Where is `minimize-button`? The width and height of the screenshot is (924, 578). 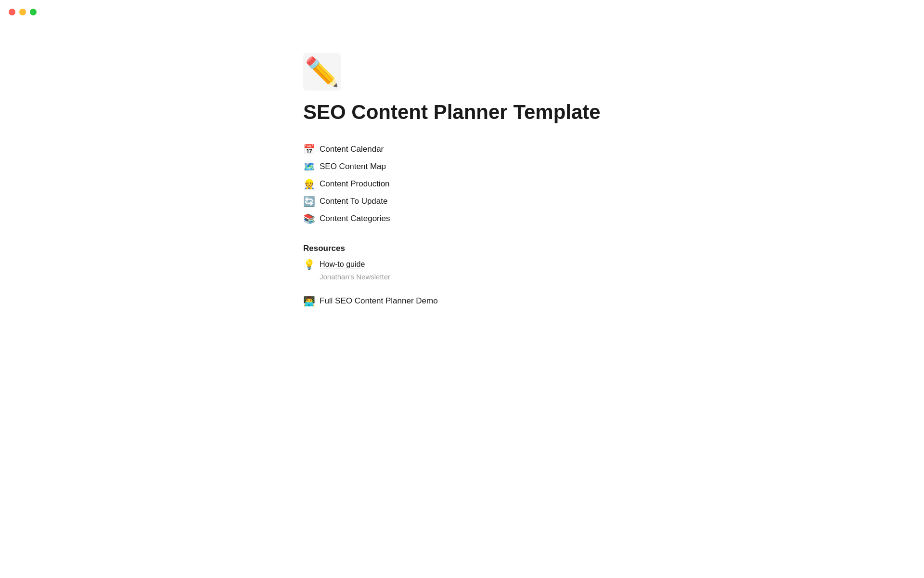
minimize-button is located at coordinates (23, 12).